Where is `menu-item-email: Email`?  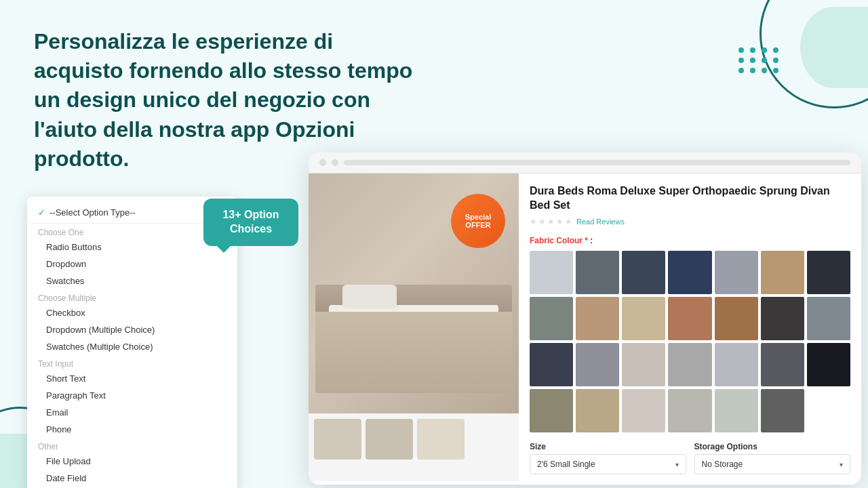
menu-item-email: Email is located at coordinates (132, 412).